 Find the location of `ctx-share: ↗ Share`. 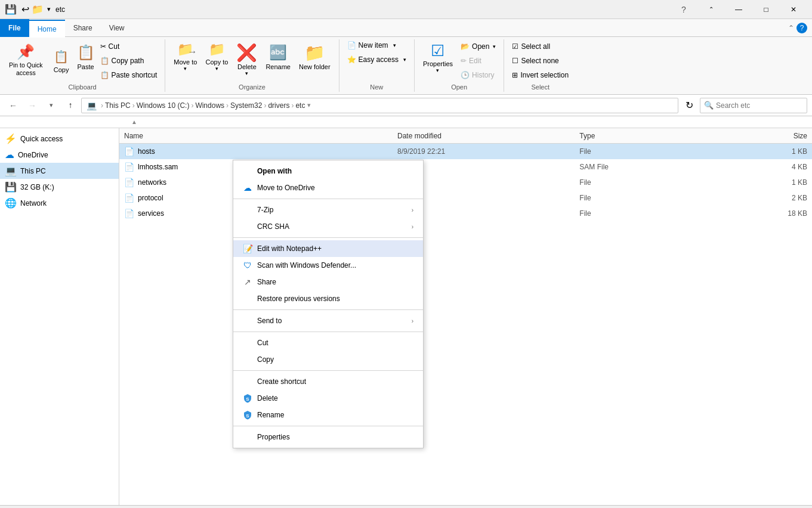

ctx-share: ↗ Share is located at coordinates (328, 282).